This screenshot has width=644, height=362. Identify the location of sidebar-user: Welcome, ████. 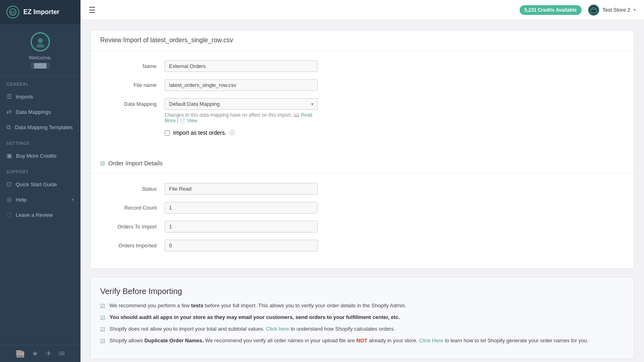
(40, 50).